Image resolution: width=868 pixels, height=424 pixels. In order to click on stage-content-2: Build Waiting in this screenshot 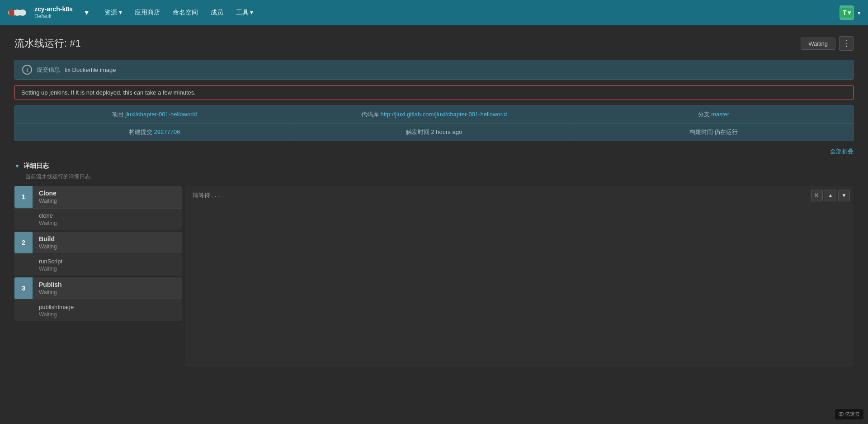, I will do `click(107, 243)`.